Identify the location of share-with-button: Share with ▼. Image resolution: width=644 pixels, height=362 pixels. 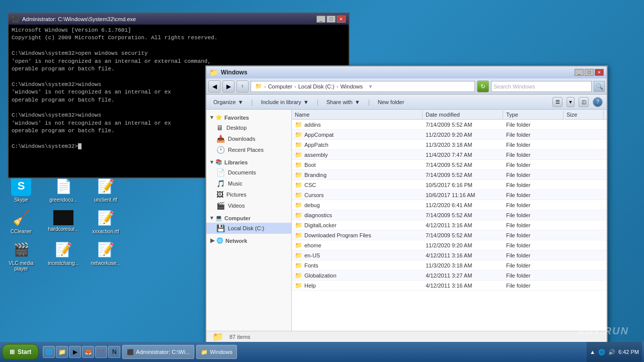
(343, 102).